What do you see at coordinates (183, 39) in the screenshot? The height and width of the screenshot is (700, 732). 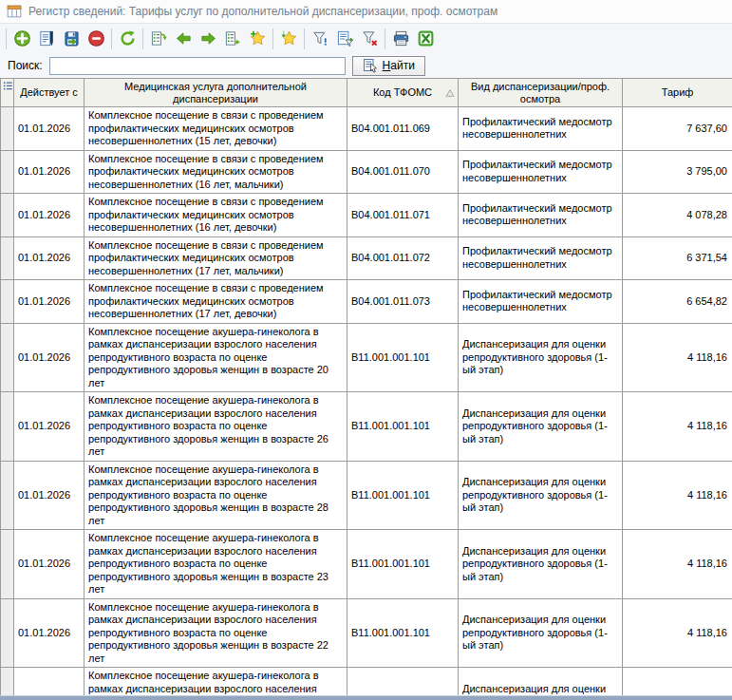 I see `previous-record-button` at bounding box center [183, 39].